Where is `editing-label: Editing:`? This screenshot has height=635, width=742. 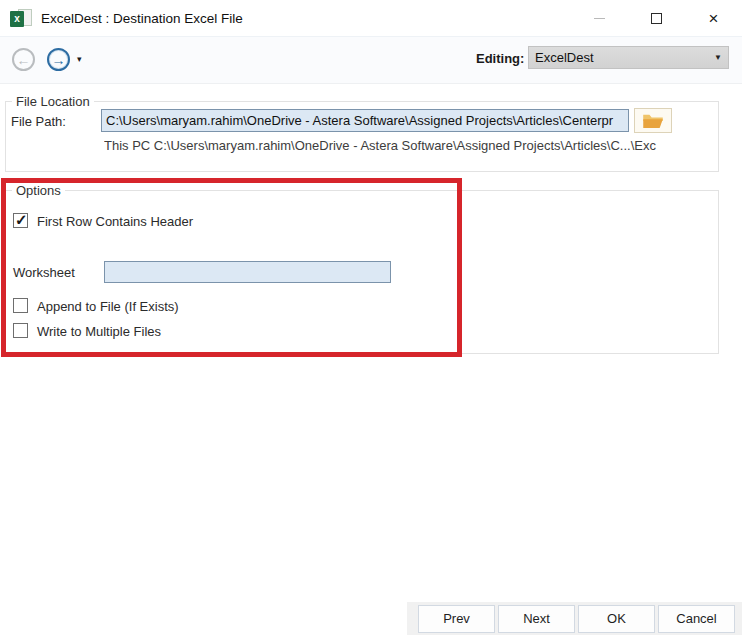 editing-label: Editing: is located at coordinates (500, 58).